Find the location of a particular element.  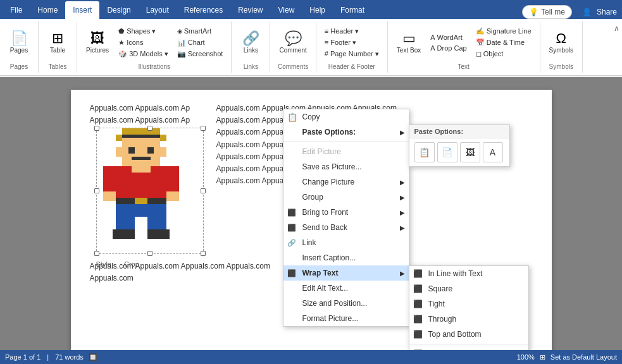

tab-help: Help is located at coordinates (318, 10).